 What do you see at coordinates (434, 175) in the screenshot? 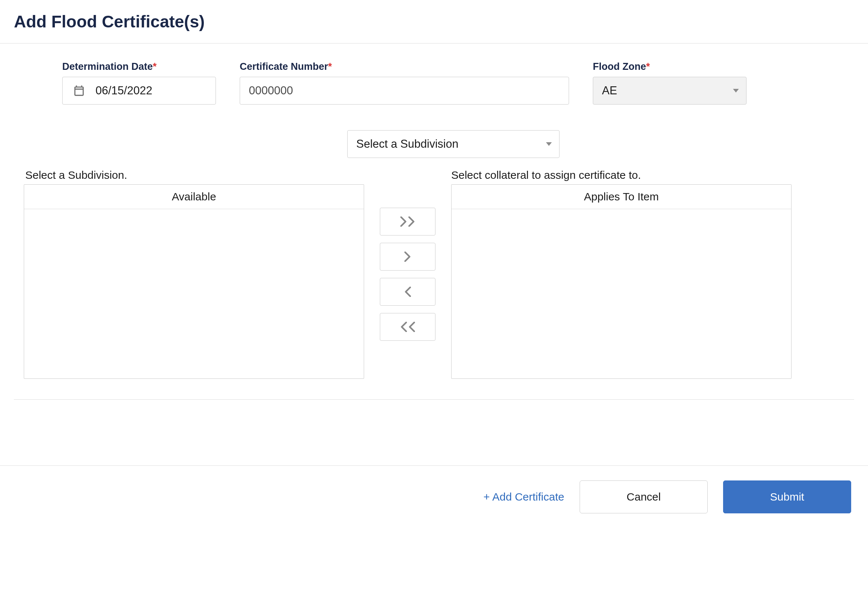
I see `transfer-labels: Select a Subdivision. Select collateral …` at bounding box center [434, 175].